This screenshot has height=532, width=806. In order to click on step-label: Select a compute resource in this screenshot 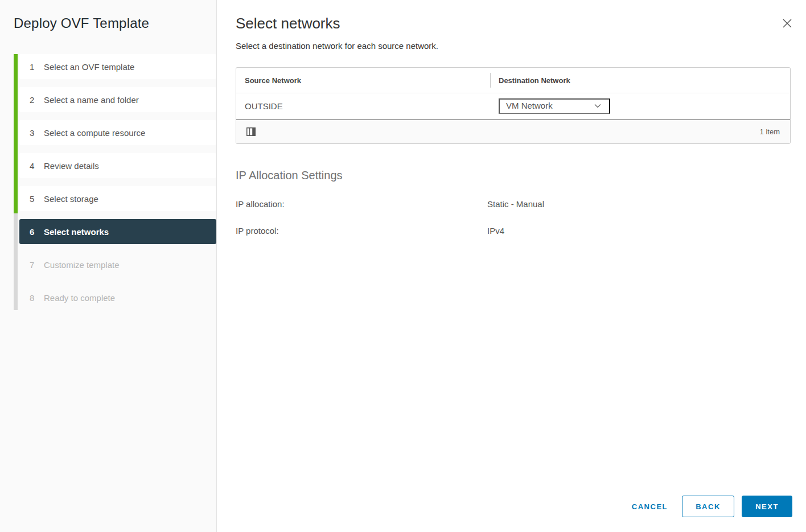, I will do `click(130, 133)`.